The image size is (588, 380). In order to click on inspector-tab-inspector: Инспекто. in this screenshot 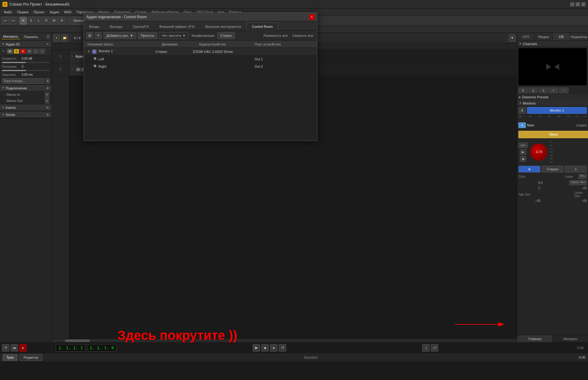, I will do `click(11, 36)`.